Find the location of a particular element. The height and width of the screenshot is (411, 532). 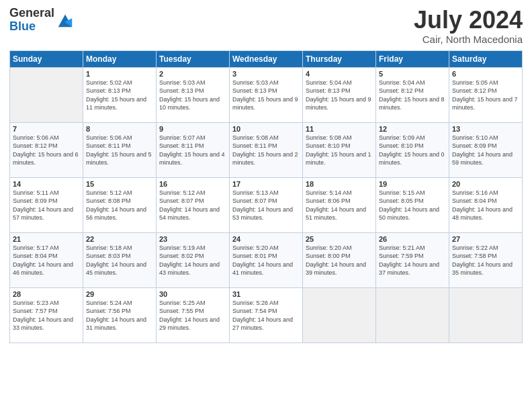

day-number: 19 is located at coordinates (412, 184).